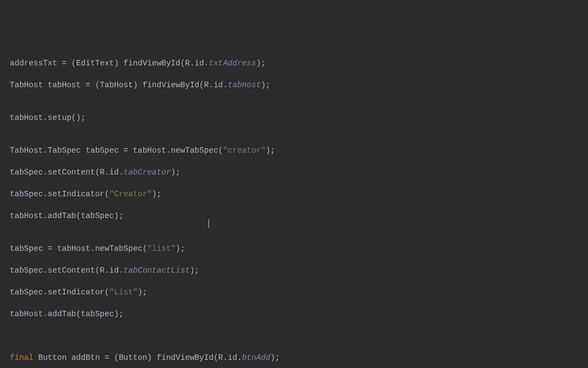 This screenshot has height=368, width=588. I want to click on code-line: tabHost.setup();, so click(299, 118).